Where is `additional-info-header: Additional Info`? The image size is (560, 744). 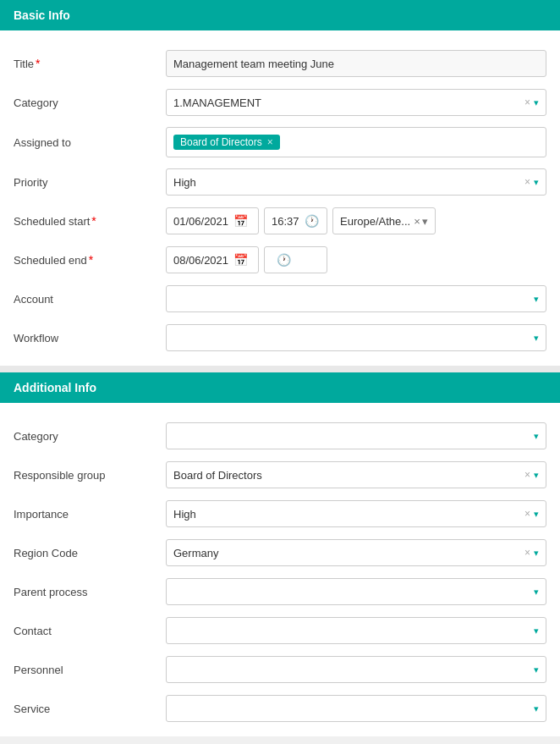 additional-info-header: Additional Info is located at coordinates (280, 388).